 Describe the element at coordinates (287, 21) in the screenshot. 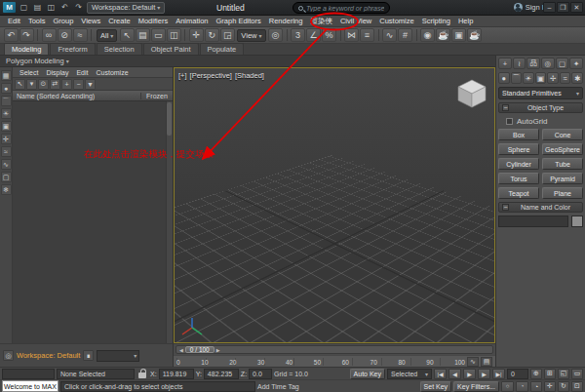

I see `menu-rendering: Rendering` at that location.